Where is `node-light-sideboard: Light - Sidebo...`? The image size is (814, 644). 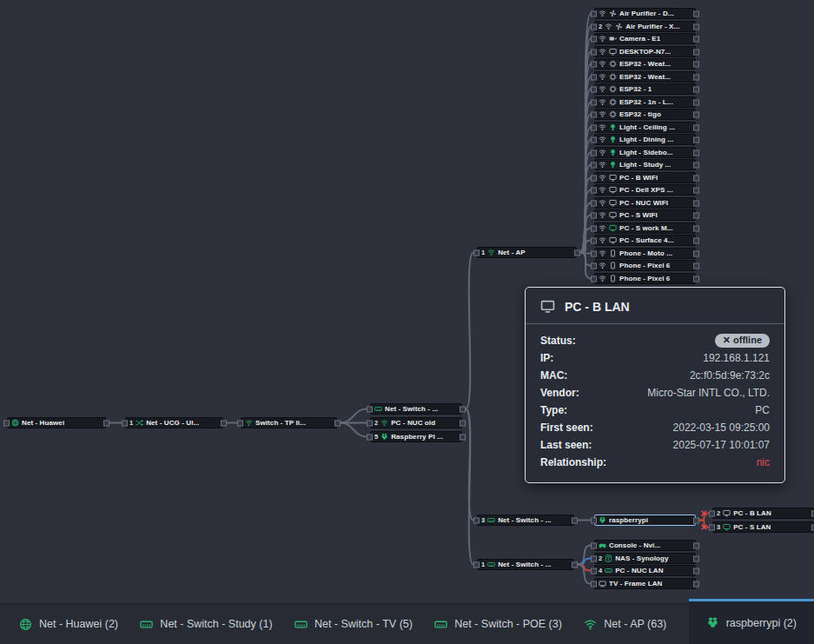 node-light-sideboard: Light - Sidebo... is located at coordinates (645, 153).